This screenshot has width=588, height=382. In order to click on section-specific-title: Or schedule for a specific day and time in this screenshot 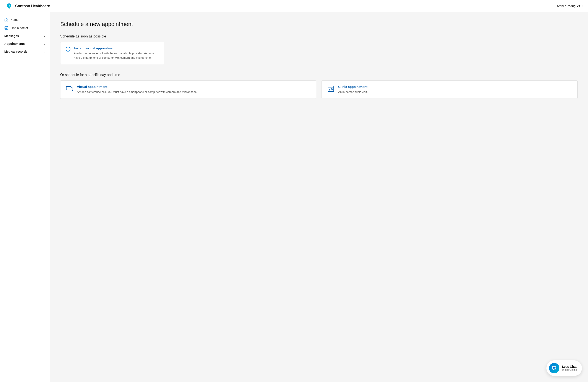, I will do `click(319, 75)`.